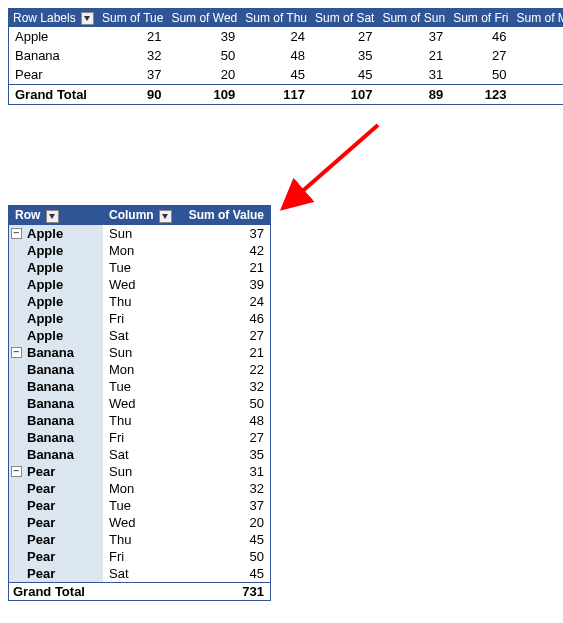 The height and width of the screenshot is (623, 563). I want to click on cell-value: 32, so click(224, 488).